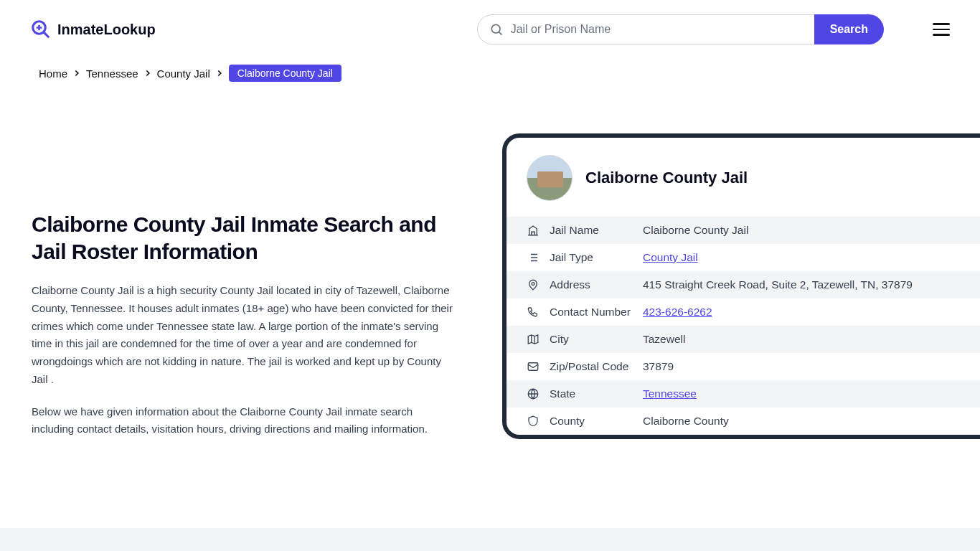 The height and width of the screenshot is (551, 980). Describe the element at coordinates (743, 285) in the screenshot. I see `info-row-address: Address 415 Straight Creek Road, Suite 2…` at that location.